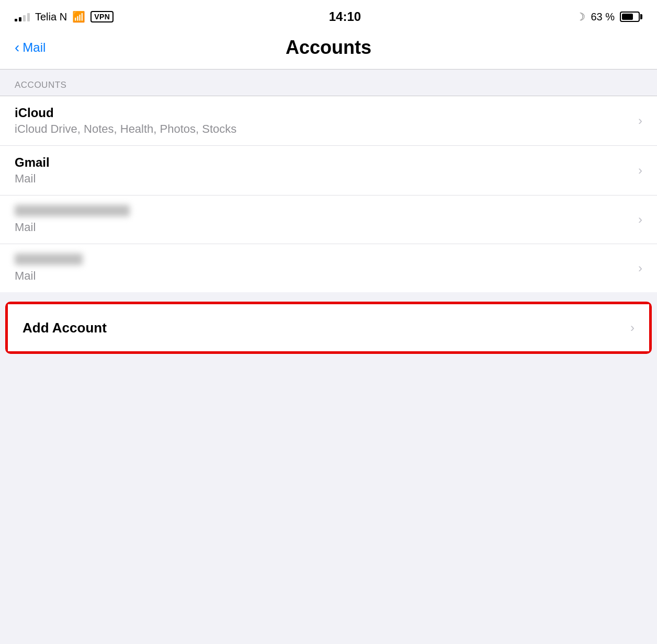  What do you see at coordinates (609, 17) in the screenshot?
I see `status-right: ☽ 63 %` at bounding box center [609, 17].